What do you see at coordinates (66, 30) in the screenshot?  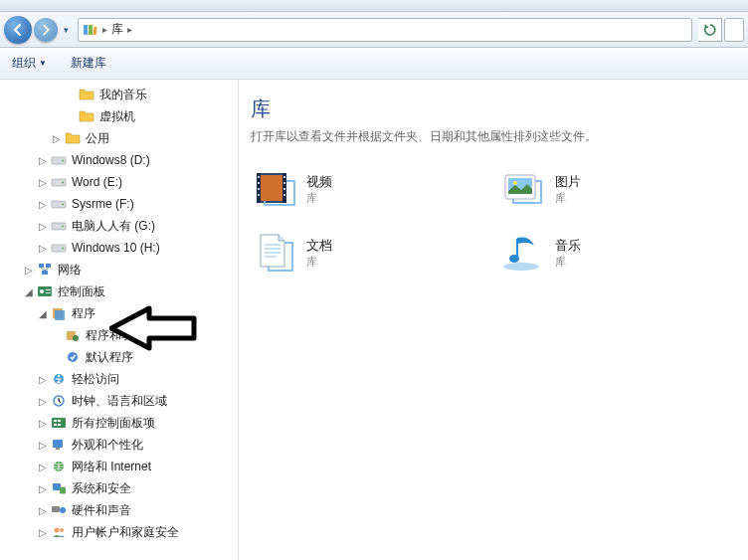 I see `nav-history-dropdown: ▾` at bounding box center [66, 30].